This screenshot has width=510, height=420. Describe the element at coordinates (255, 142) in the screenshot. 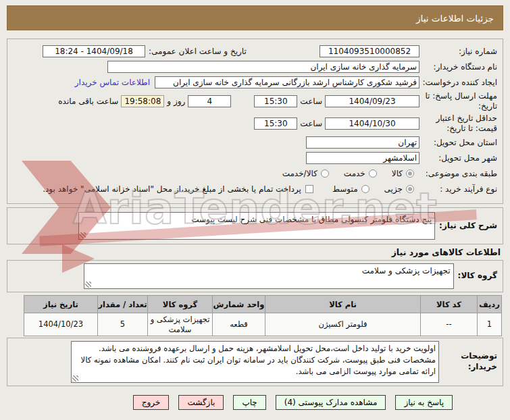

I see `row-province: استان محل تحویل: تهران` at that location.